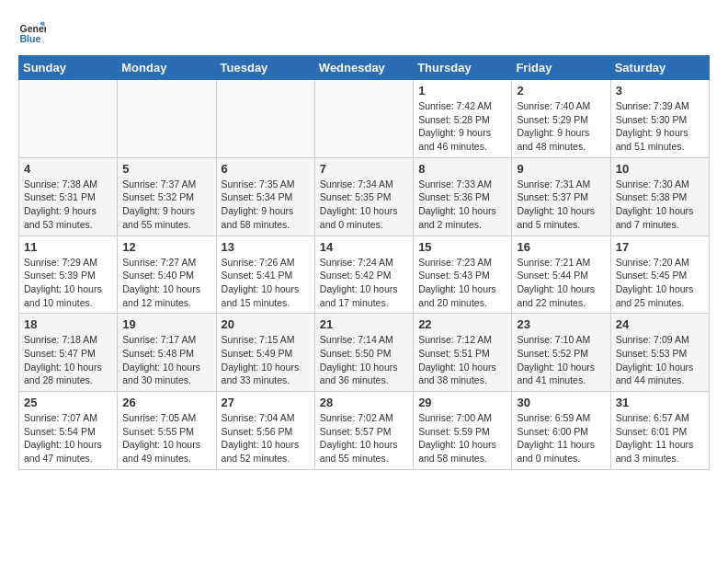 The width and height of the screenshot is (728, 563). What do you see at coordinates (463, 431) in the screenshot?
I see `calendar-cell: 29Sunrise: 7:00 AM Sunset: 5:59 PM Dayli…` at bounding box center [463, 431].